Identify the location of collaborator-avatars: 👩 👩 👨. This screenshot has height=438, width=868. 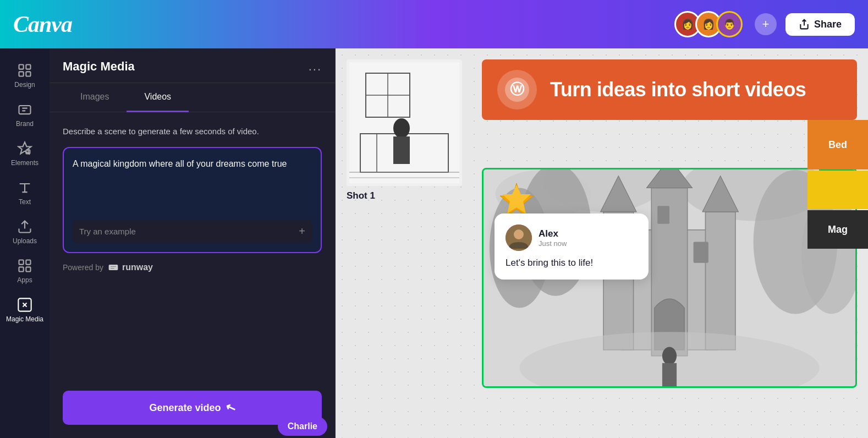
(708, 24).